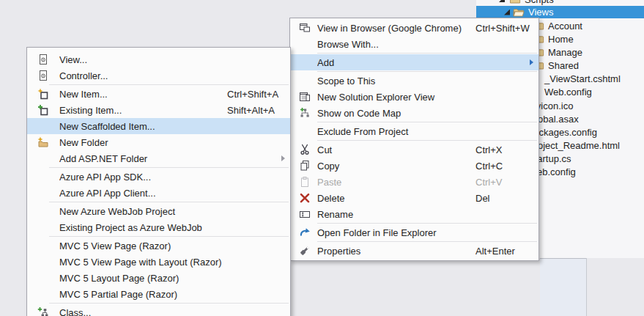 The image size is (644, 316). Describe the element at coordinates (158, 310) in the screenshot. I see `menu-item-class: Class...` at that location.